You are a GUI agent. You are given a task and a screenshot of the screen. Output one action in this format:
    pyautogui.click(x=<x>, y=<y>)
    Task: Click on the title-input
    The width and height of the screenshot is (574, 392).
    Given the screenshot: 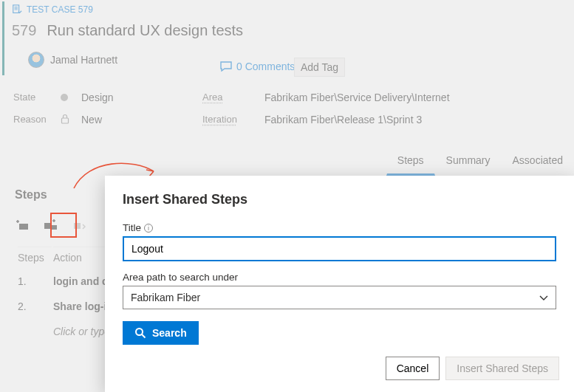 What is the action you would take?
    pyautogui.click(x=340, y=249)
    